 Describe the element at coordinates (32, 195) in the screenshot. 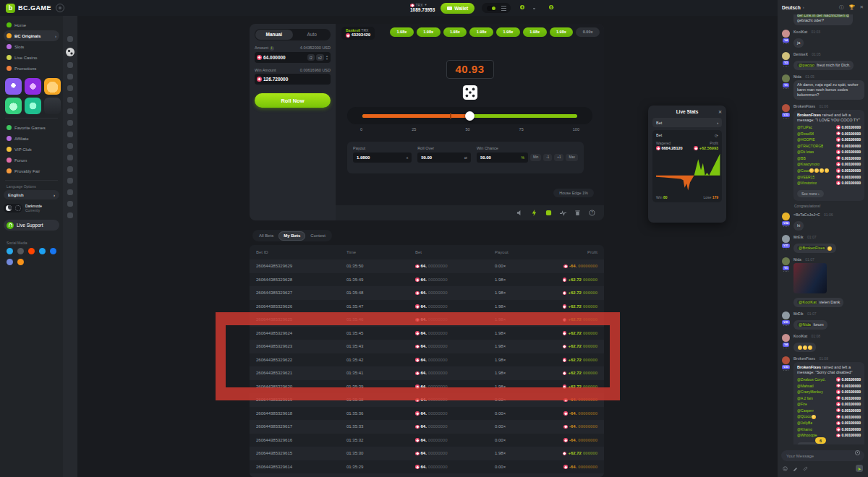

I see `language-select: English ›` at that location.